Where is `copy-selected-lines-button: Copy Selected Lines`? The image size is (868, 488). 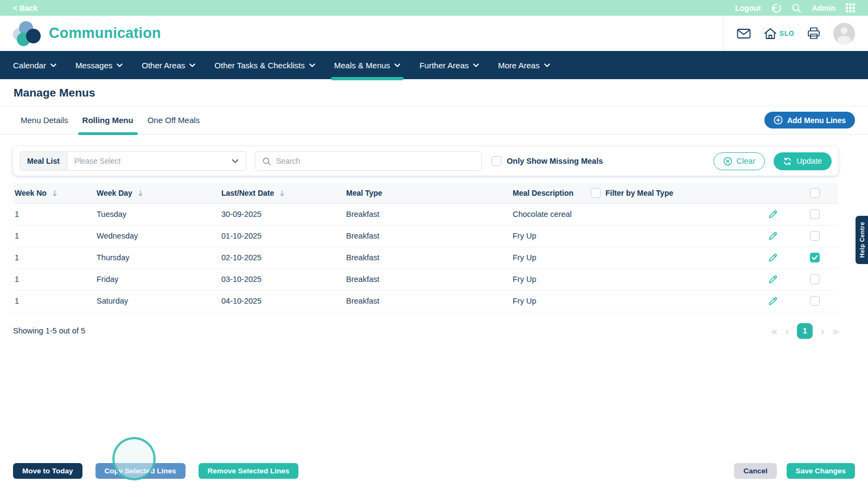
copy-selected-lines-button: Copy Selected Lines is located at coordinates (141, 471).